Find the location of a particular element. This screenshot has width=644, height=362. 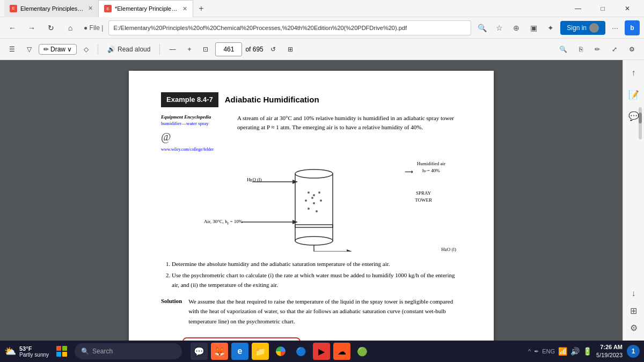

more-button: ··· is located at coordinates (615, 28).